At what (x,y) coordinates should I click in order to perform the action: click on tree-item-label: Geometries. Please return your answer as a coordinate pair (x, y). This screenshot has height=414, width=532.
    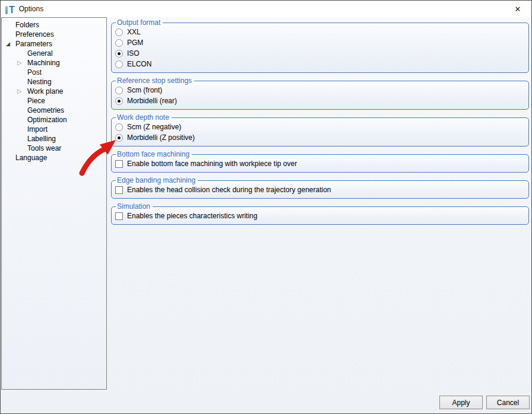
    Looking at the image, I should click on (46, 110).